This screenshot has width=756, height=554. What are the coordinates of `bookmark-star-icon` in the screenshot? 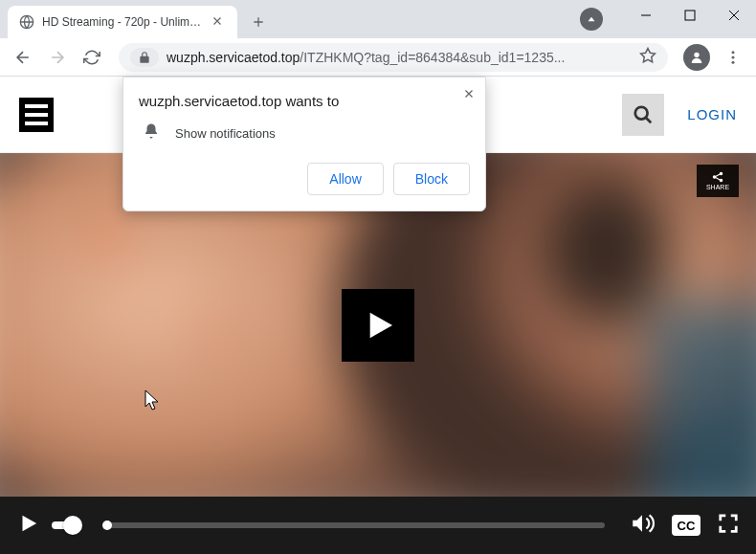 It's located at (648, 57).